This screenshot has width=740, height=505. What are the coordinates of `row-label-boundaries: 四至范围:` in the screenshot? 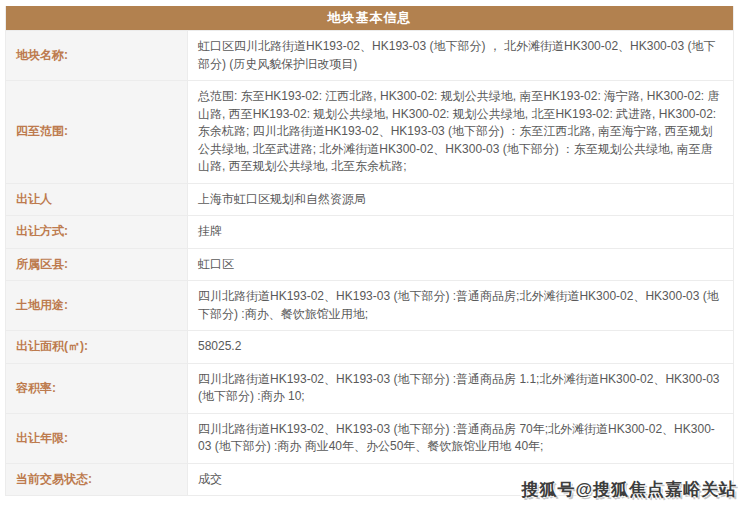 It's located at (97, 132).